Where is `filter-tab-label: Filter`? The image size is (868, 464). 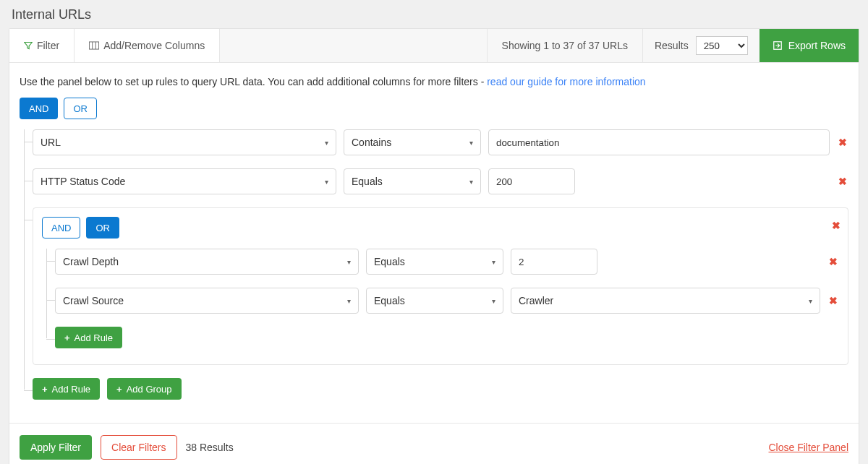
filter-tab-label: Filter is located at coordinates (48, 46).